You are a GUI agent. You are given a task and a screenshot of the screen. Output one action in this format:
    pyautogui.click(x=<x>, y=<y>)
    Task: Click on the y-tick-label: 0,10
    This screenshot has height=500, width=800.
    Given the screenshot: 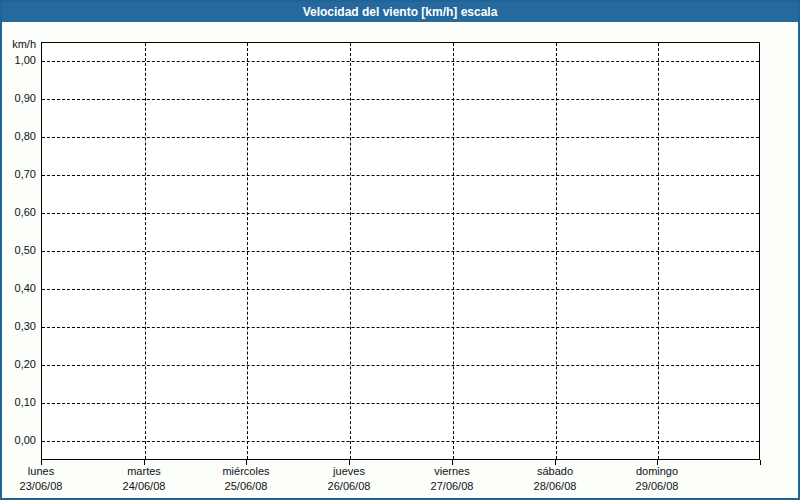 What is the action you would take?
    pyautogui.click(x=19, y=402)
    